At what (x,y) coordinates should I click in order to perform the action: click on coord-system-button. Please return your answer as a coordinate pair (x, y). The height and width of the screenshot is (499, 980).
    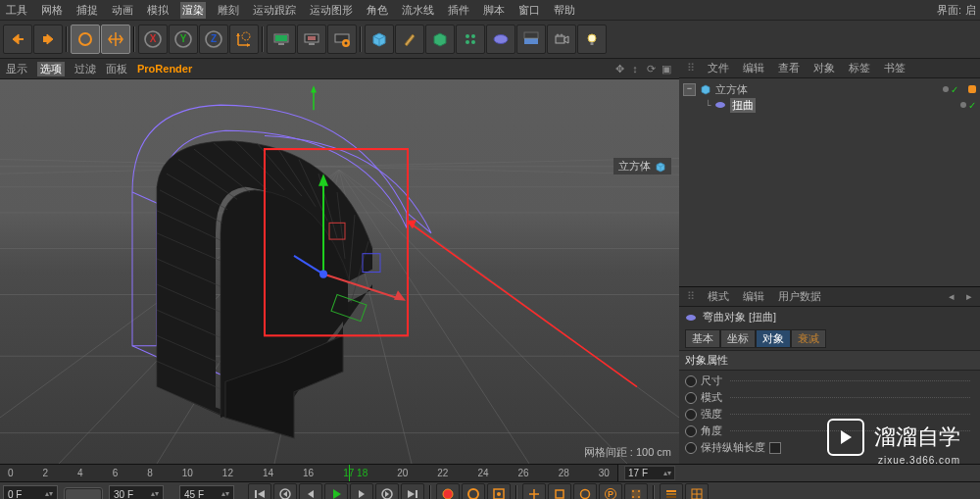
    Looking at the image, I should click on (244, 39).